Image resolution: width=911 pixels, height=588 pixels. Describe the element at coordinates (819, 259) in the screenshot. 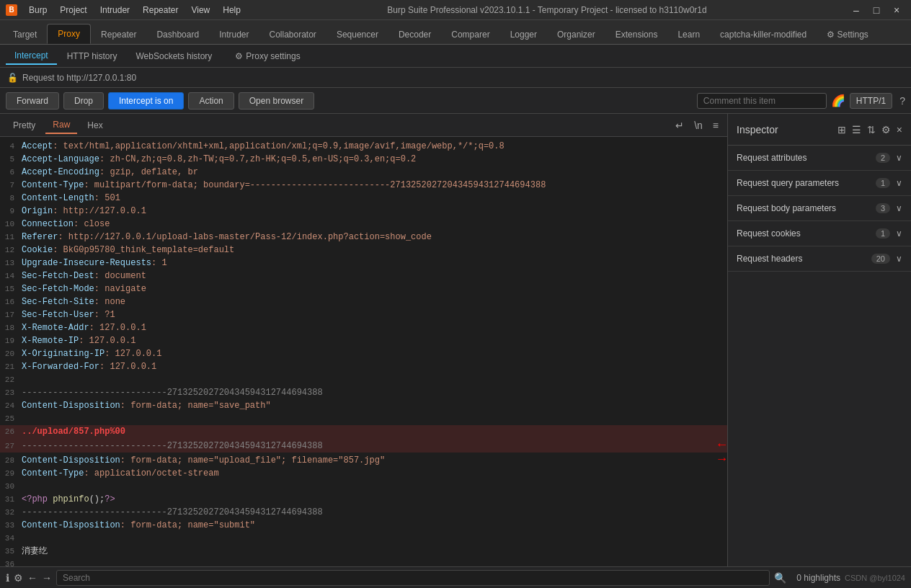

I see `inspector-section-headers: Request headers 20 ∨` at that location.